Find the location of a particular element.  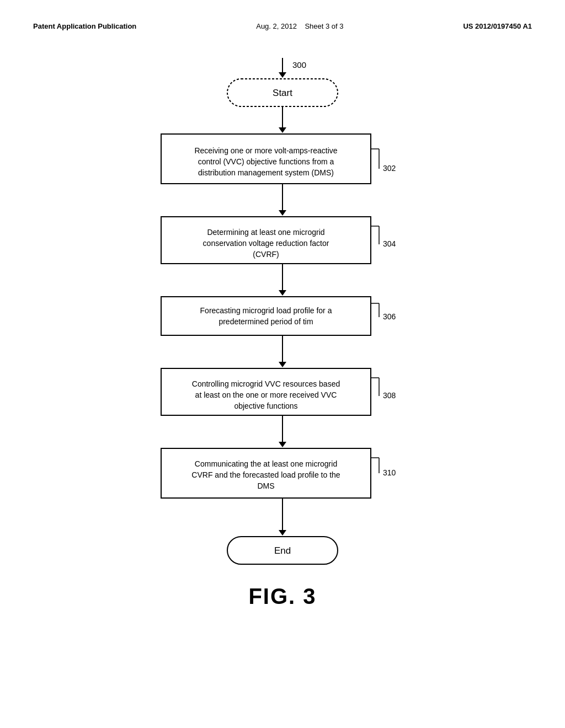

header-patent-number: US 2012/0197450 A1 is located at coordinates (498, 26).